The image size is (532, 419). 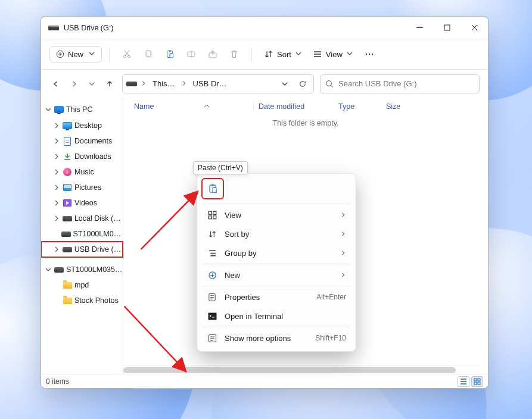 I want to click on sidebar-item-usb-drive-g: USB Drive (G:), so click(x=82, y=249).